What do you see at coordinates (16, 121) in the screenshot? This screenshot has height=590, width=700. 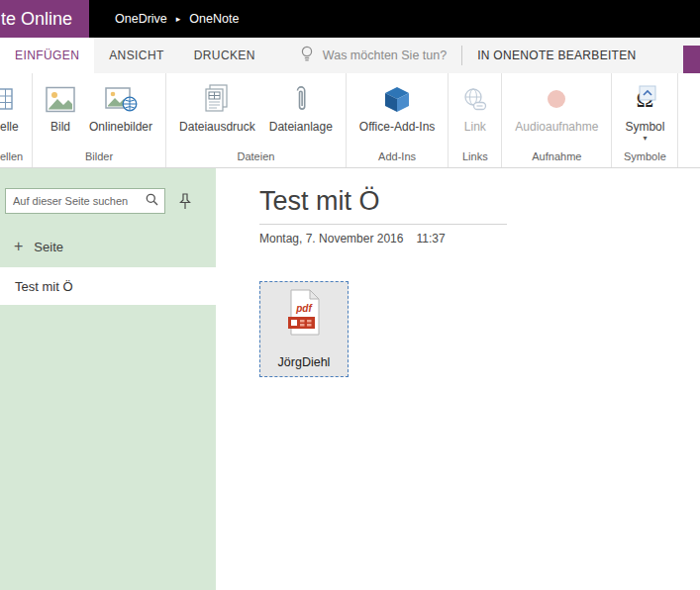 I see `ribbon-group-tabellen: elle ellen` at bounding box center [16, 121].